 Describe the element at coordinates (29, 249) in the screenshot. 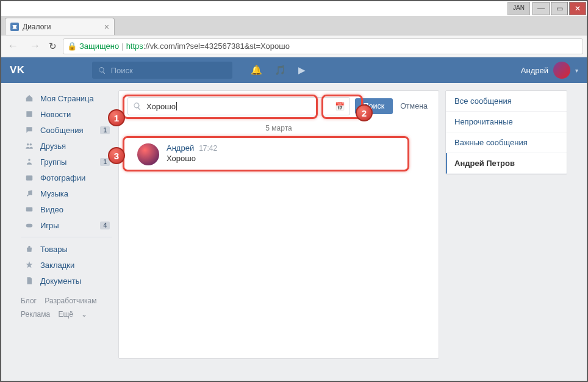

I see `market-icon` at that location.